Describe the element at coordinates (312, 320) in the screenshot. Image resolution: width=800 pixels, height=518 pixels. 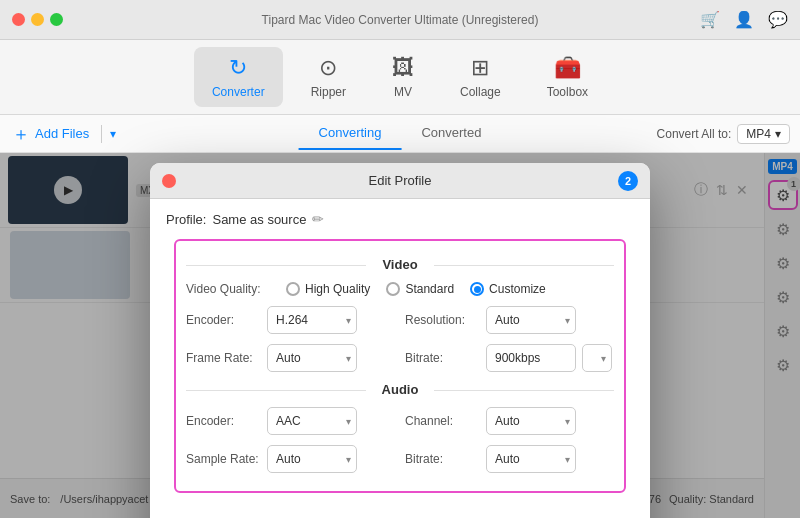
I see `encoder-select-wrapper: H.264` at that location.